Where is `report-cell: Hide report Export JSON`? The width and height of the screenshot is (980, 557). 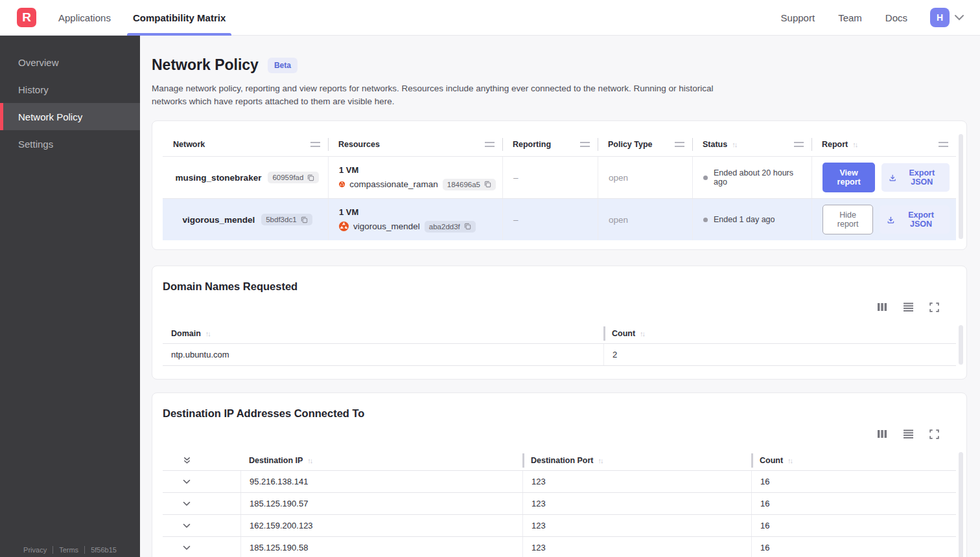
report-cell: Hide report Export JSON is located at coordinates (884, 220).